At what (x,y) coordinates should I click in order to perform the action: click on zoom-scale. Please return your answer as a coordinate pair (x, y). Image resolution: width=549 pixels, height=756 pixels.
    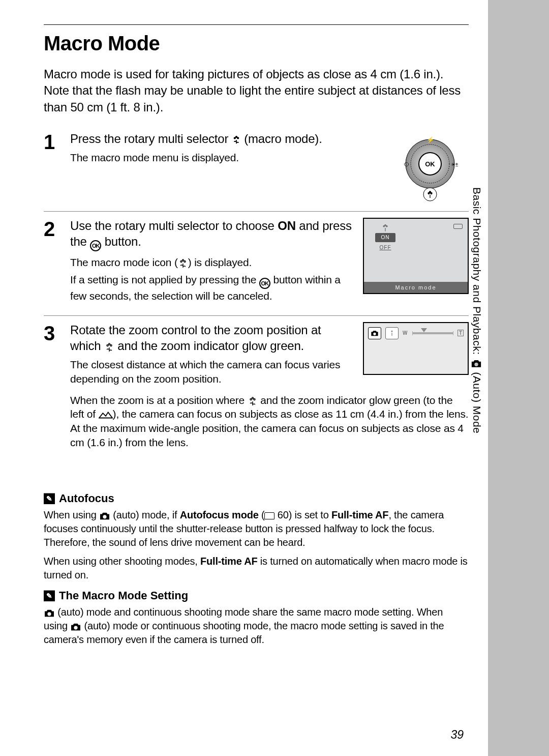
    Looking at the image, I should click on (433, 333).